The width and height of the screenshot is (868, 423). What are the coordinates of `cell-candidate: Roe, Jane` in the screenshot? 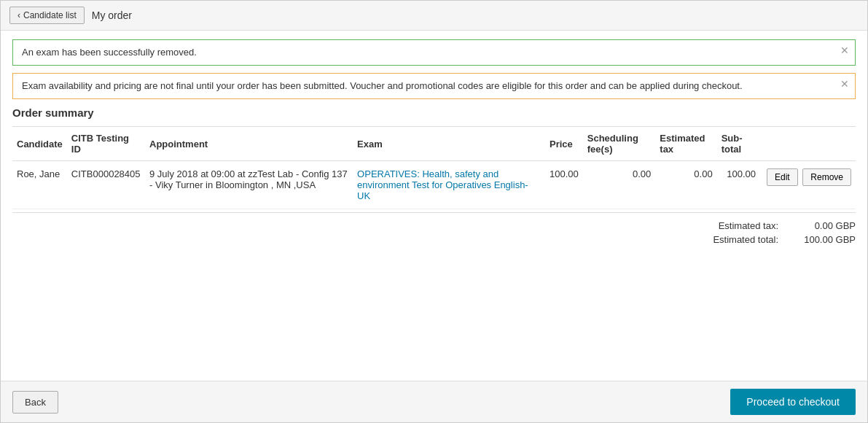 It's located at (39, 185).